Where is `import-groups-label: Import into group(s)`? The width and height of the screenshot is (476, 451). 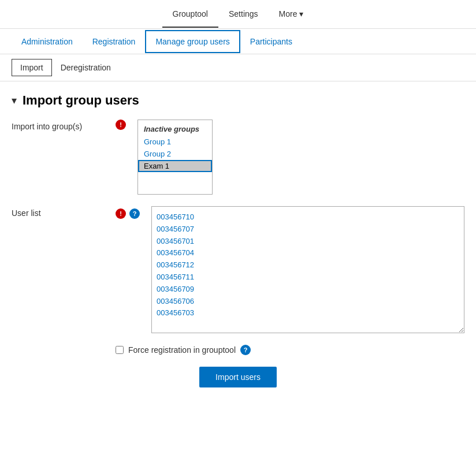 import-groups-label: Import into group(s) is located at coordinates (58, 125).